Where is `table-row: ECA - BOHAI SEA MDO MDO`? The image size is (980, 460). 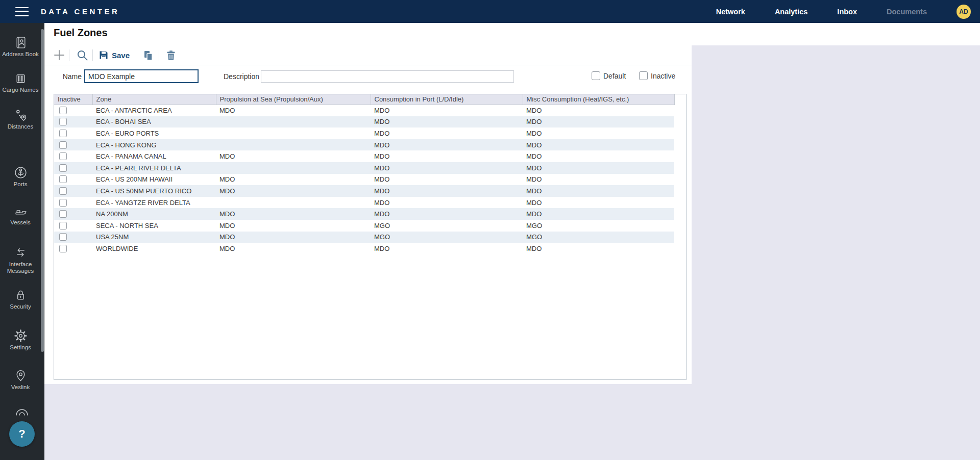
table-row: ECA - BOHAI SEA MDO MDO is located at coordinates (364, 122).